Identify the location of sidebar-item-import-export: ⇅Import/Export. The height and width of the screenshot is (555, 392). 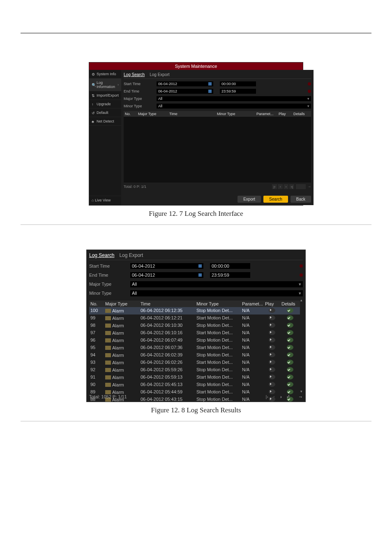
(105, 95).